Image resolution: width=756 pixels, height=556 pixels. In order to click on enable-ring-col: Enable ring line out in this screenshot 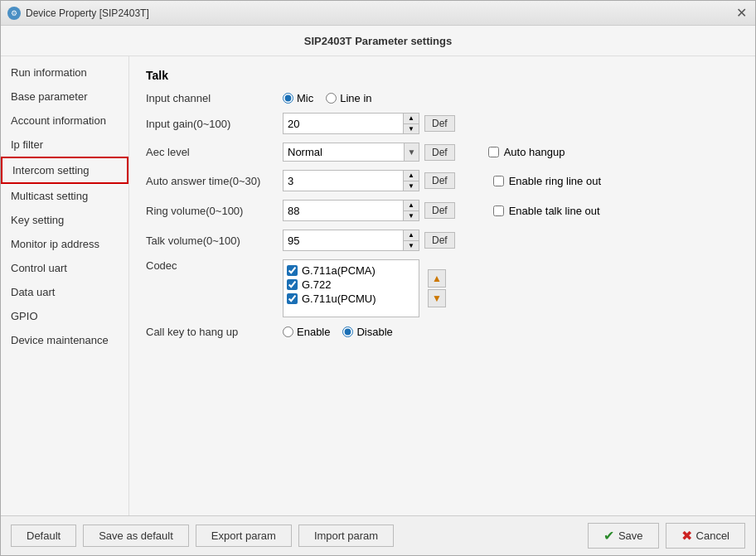, I will do `click(547, 181)`.